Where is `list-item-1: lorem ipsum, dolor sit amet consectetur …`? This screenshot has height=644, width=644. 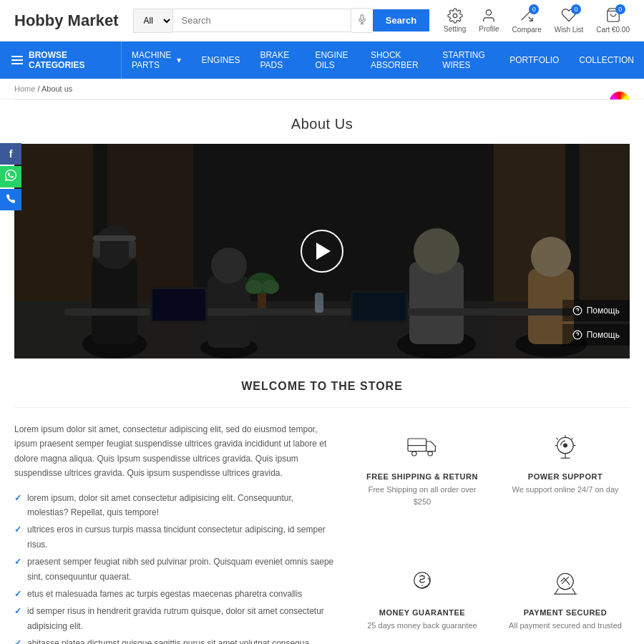
list-item-1: lorem ipsum, dolor sit amet consectetur … is located at coordinates (175, 505).